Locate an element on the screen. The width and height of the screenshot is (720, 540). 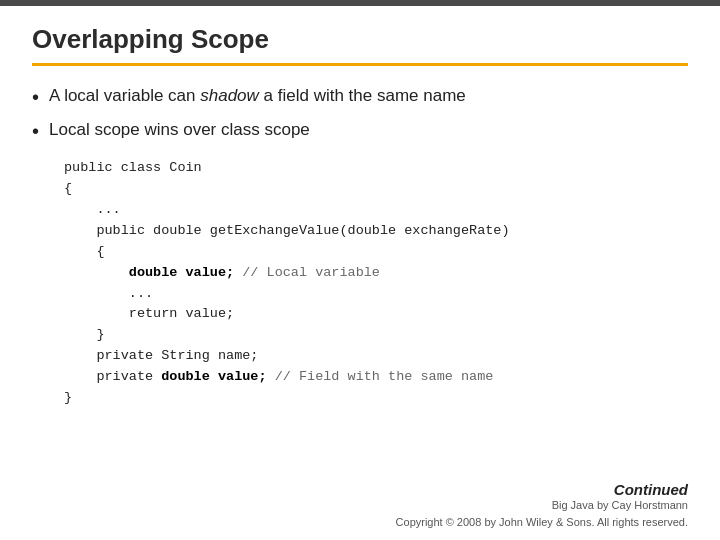
code-comment-local: // Local variable is located at coordinates (311, 272).